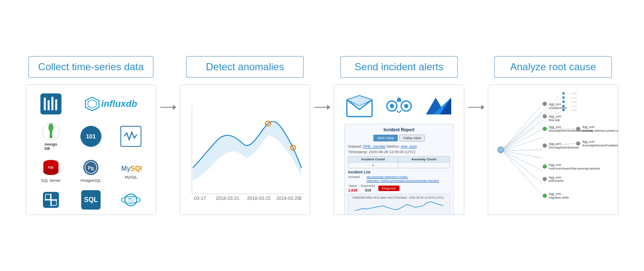  I want to click on step-detect-label: Detect anomalies, so click(245, 66).